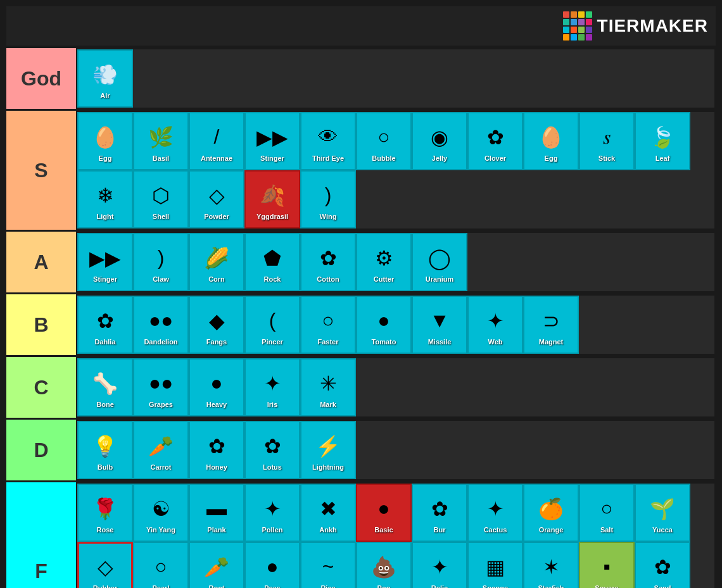 The image size is (722, 588). What do you see at coordinates (272, 325) in the screenshot?
I see `item-pincer: (Pincer` at bounding box center [272, 325].